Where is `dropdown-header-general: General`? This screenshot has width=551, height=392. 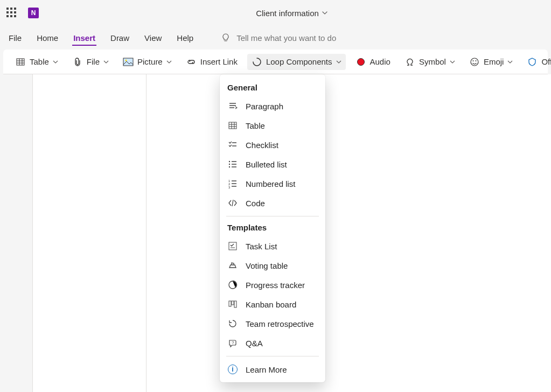
dropdown-header-general: General is located at coordinates (273, 88).